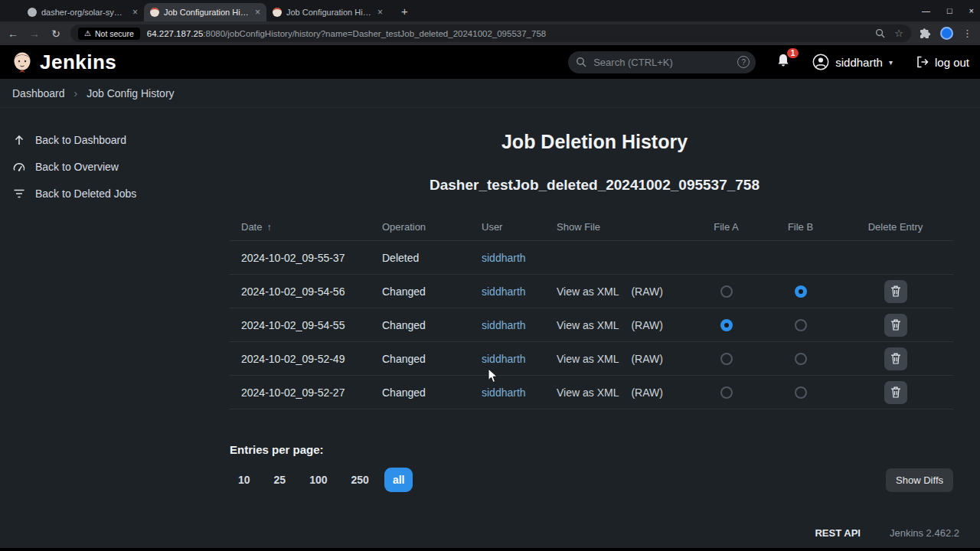  I want to click on notifications-button: 1, so click(783, 62).